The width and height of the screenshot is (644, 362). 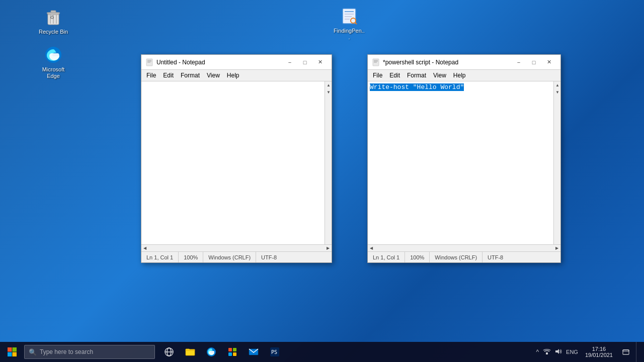 What do you see at coordinates (599, 349) in the screenshot?
I see `clock-time: 17:16` at bounding box center [599, 349].